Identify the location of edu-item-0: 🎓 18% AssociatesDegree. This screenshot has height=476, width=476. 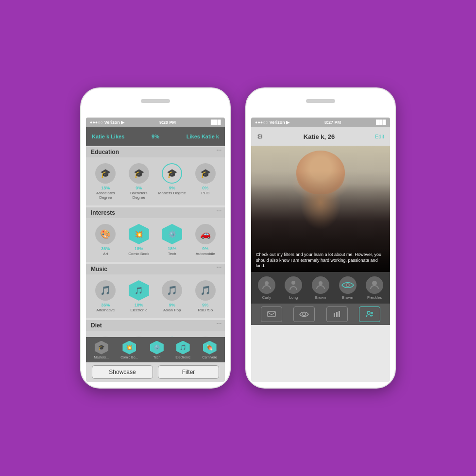
(106, 182).